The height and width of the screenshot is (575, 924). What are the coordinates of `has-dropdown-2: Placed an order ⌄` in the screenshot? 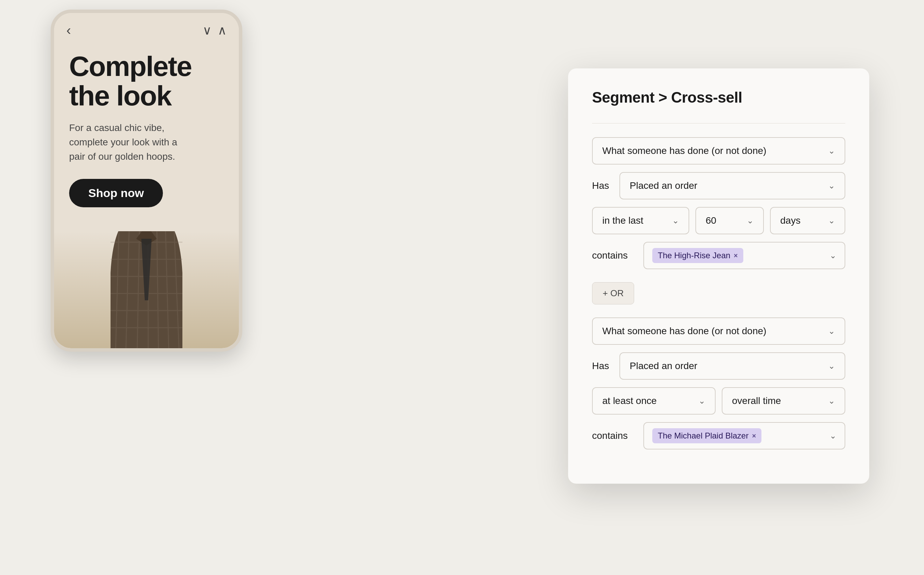 It's located at (732, 366).